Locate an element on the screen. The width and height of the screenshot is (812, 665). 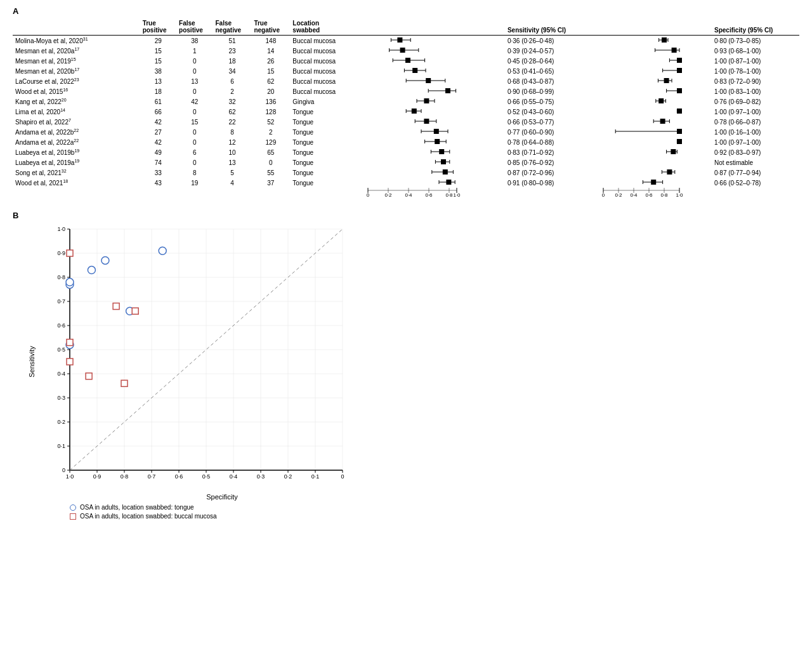
fn-value: 12 is located at coordinates (232, 142).